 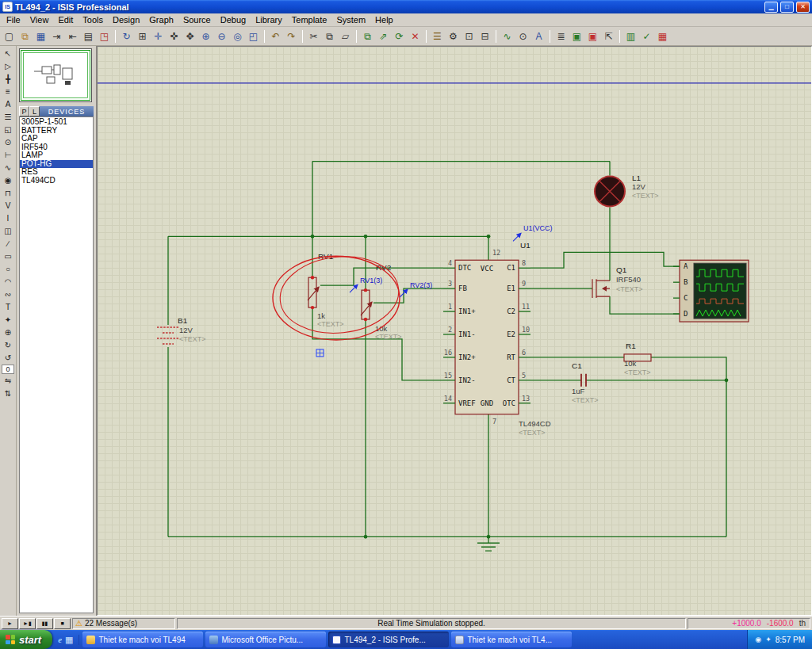 What do you see at coordinates (8, 345) in the screenshot?
I see `rotate-clockwise-icon: ↻` at bounding box center [8, 345].